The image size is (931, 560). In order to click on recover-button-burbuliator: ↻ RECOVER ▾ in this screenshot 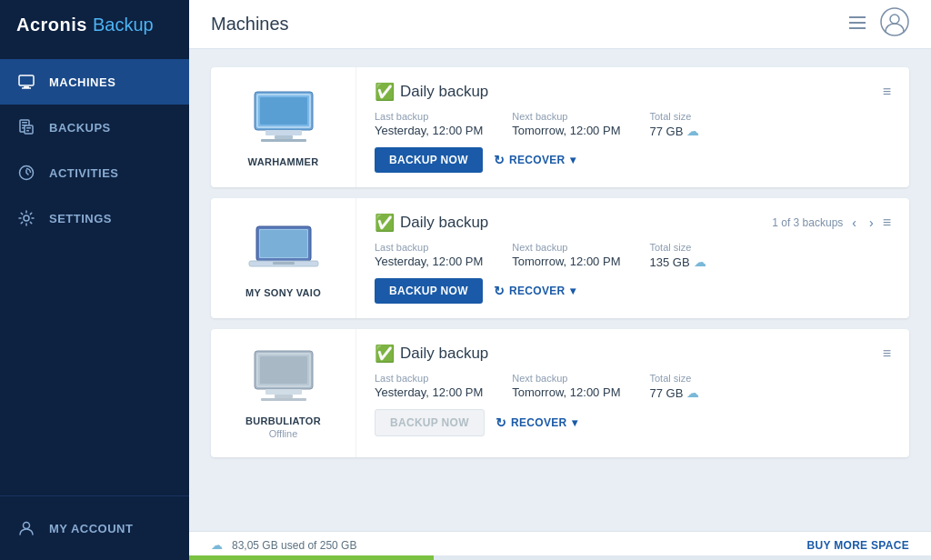, I will do `click(536, 423)`.